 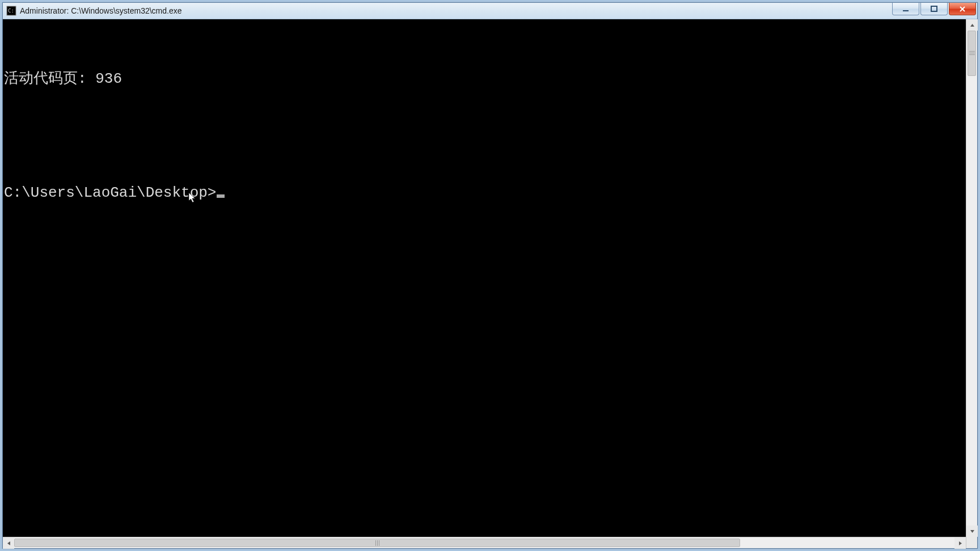 What do you see at coordinates (972, 531) in the screenshot?
I see `scroll-down-button` at bounding box center [972, 531].